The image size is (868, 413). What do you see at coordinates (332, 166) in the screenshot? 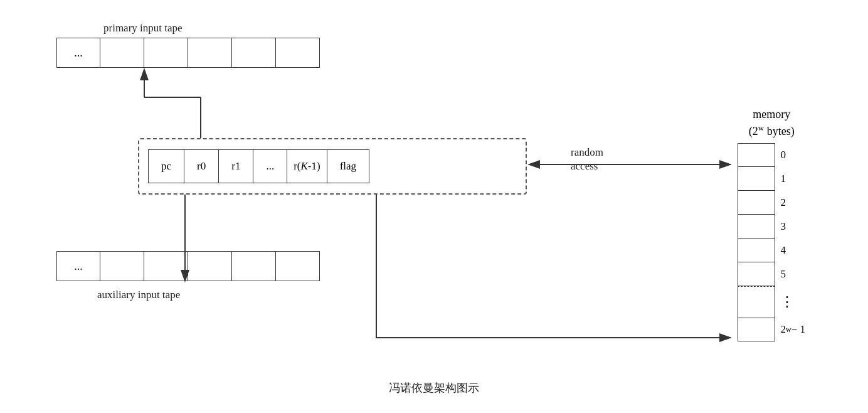
I see `register-box: pc r0 r1 ... r(K-1) flag` at bounding box center [332, 166].